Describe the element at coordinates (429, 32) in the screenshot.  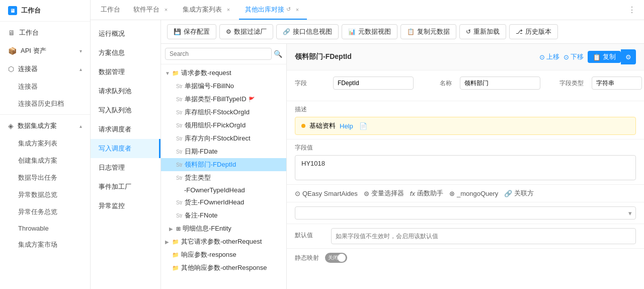
I see `copy-meta-button: 📋 复制元数据` at that location.